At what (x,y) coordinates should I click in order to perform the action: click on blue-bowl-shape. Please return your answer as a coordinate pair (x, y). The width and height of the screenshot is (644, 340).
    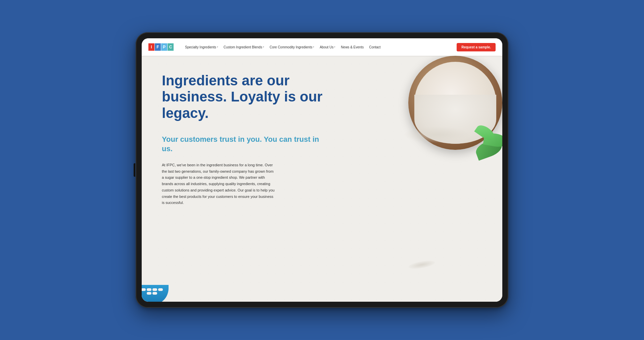
    Looking at the image, I should click on (155, 293).